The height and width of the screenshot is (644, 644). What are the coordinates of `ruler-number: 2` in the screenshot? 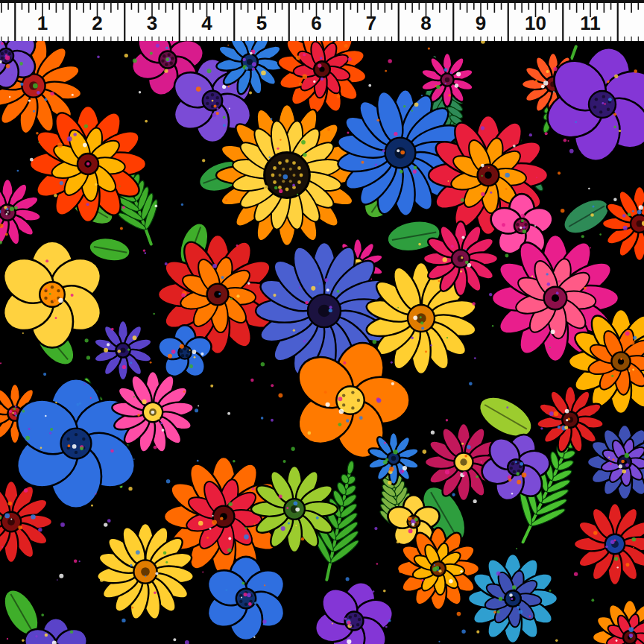 It's located at (97, 23).